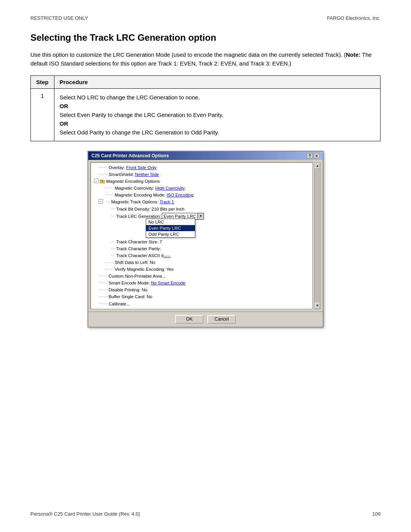 Image resolution: width=411 pixels, height=532 pixels. What do you see at coordinates (43, 82) in the screenshot?
I see `table-header-step: Step` at bounding box center [43, 82].